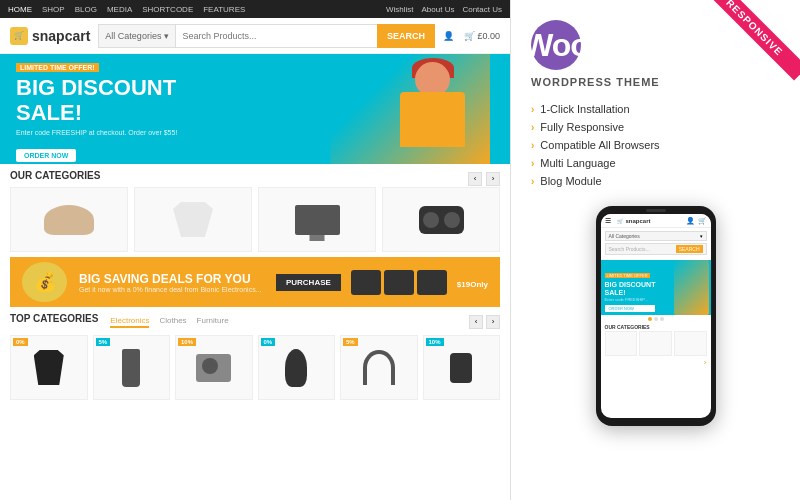 Image resolution: width=800 pixels, height=500 pixels. What do you see at coordinates (255, 322) in the screenshot?
I see `top-categories-header: TOP CATEGORIES Electronics Clothes Furni…` at bounding box center [255, 322].